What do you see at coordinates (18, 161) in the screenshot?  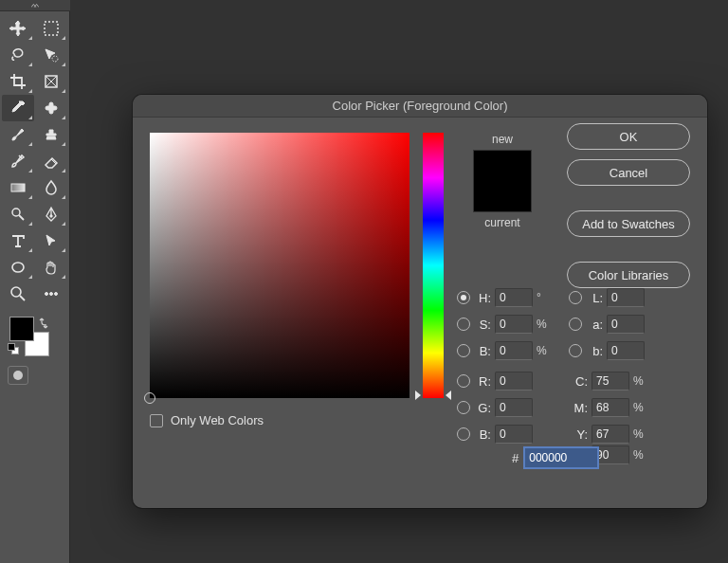 I see `history-brush-icon` at bounding box center [18, 161].